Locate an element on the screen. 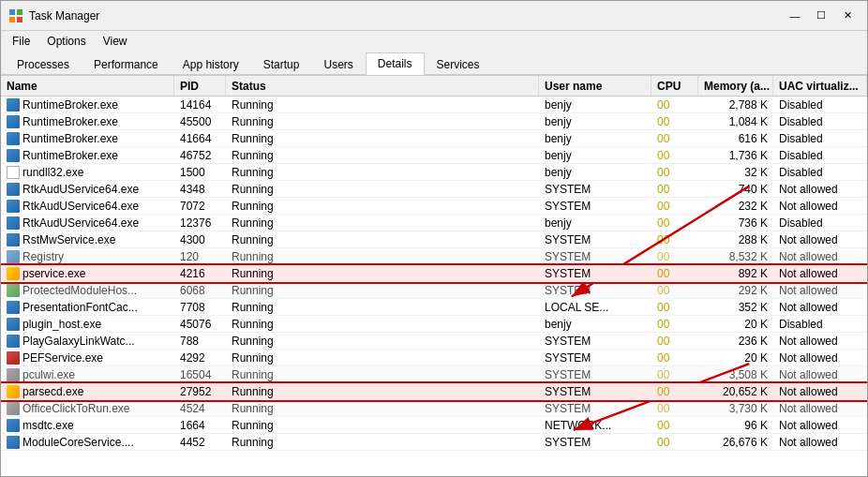  table-row: Registry 120 Running SYSTEM 00 8,532 K N… is located at coordinates (434, 257).